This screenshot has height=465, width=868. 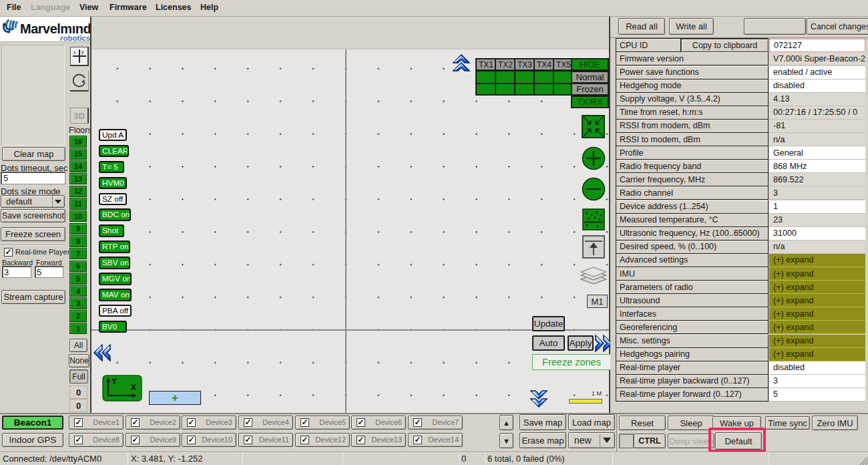 What do you see at coordinates (114, 381) in the screenshot?
I see `svg-text: Y` at bounding box center [114, 381].